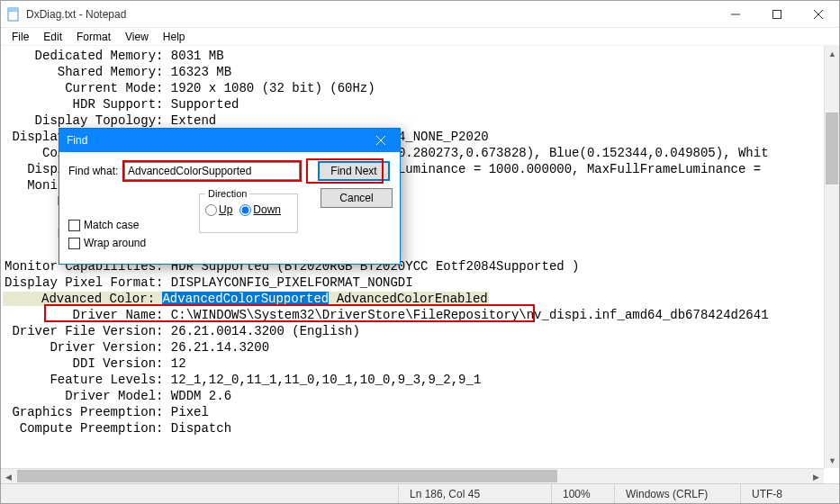 This screenshot has width=840, height=504. I want to click on text-line: DDI Version: 12, so click(95, 364).